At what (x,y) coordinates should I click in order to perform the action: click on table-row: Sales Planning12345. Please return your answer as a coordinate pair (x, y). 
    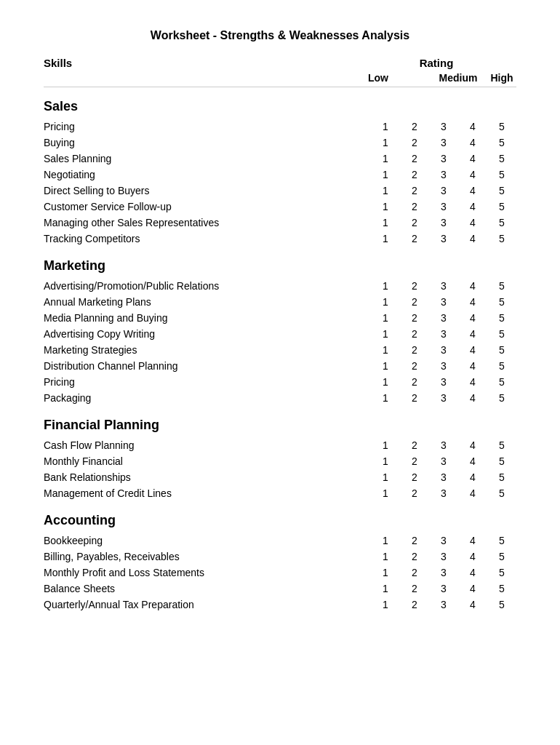
    Looking at the image, I should click on (280, 159).